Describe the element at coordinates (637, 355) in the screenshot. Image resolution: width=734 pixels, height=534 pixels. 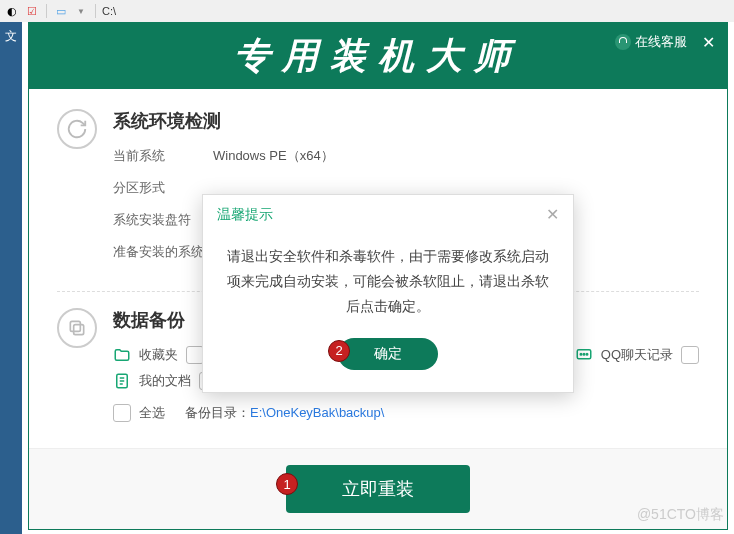
I see `qq-label: QQ聊天记录` at that location.